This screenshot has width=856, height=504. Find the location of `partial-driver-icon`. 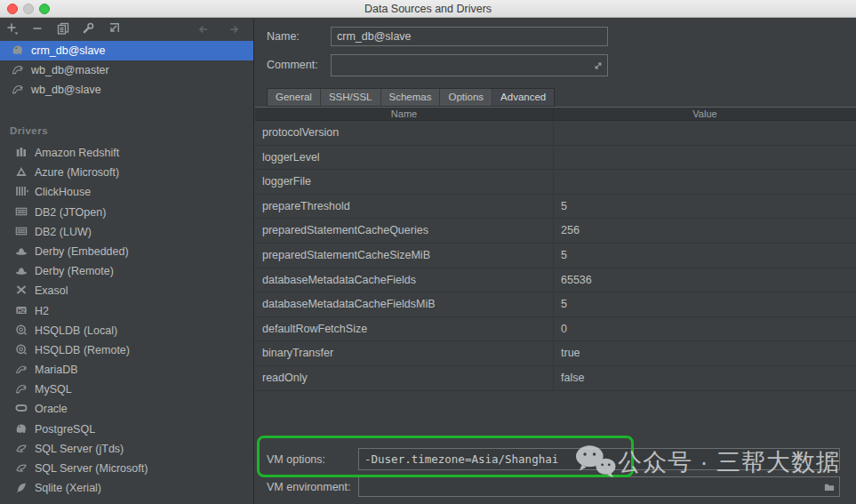

partial-driver-icon is located at coordinates (21, 501).